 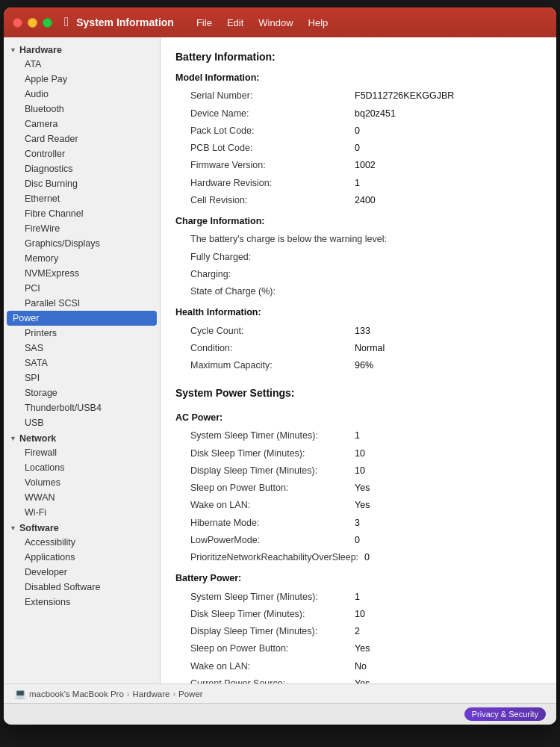 I want to click on sidebar-item-nvmexpress: NVMExpress, so click(x=82, y=273).